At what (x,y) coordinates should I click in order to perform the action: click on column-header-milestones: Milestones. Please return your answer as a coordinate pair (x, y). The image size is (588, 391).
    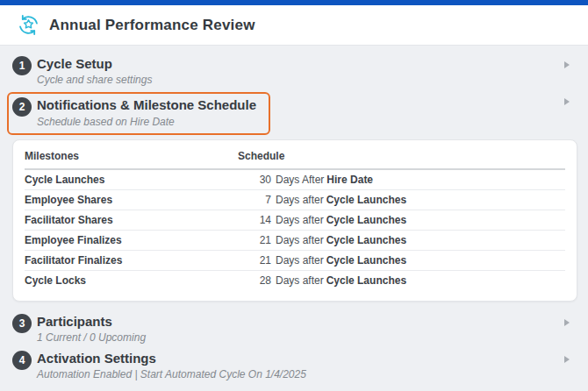
    Looking at the image, I should click on (132, 156).